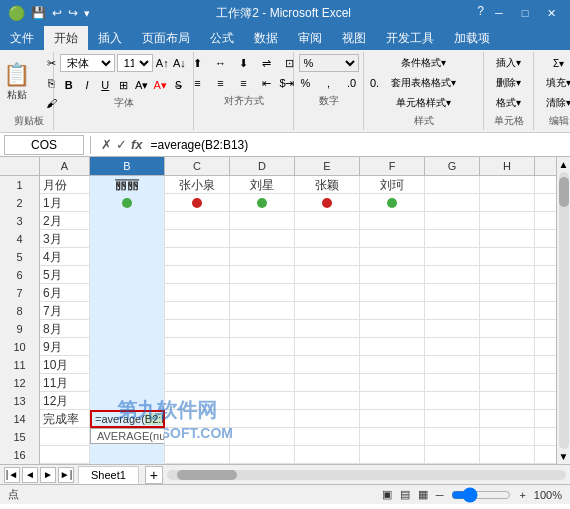  What do you see at coordinates (328, 221) in the screenshot?
I see `cell-e3` at bounding box center [328, 221].